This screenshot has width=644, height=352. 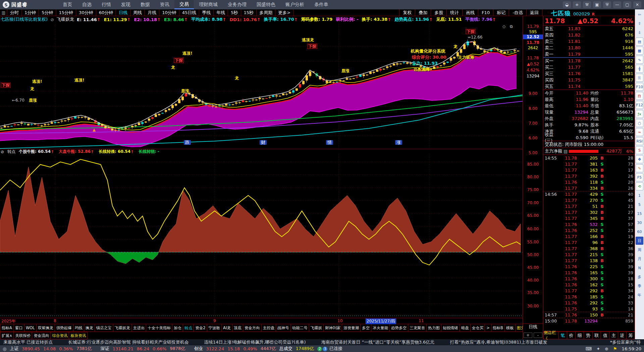 What do you see at coordinates (501, 13) in the screenshot?
I see `chart-action-button: 标记` at bounding box center [501, 13].